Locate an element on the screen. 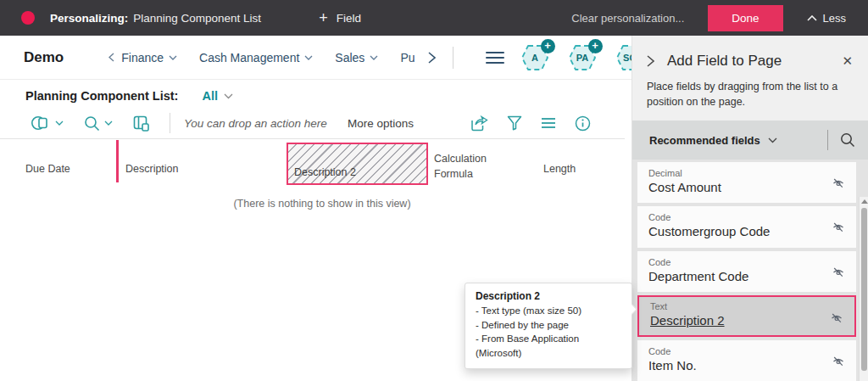 The width and height of the screenshot is (868, 381). column-drop-preview: Description 2 is located at coordinates (358, 164).